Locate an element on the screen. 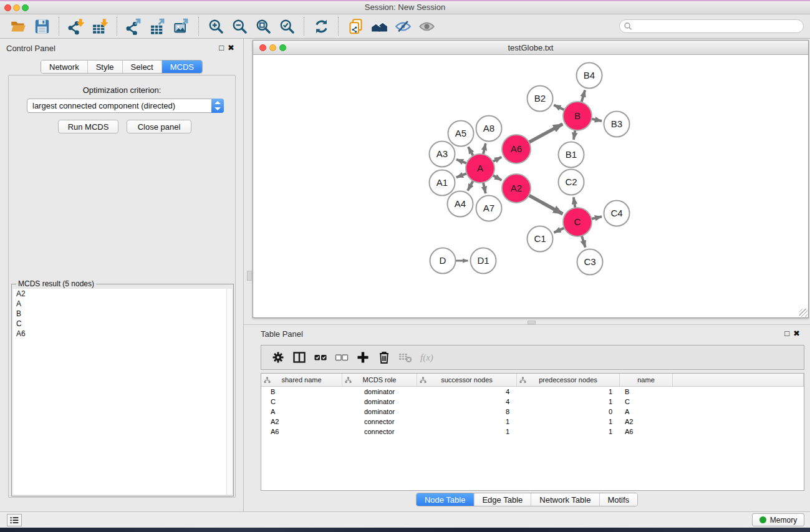  dropdown-stepper-icon is located at coordinates (218, 106).